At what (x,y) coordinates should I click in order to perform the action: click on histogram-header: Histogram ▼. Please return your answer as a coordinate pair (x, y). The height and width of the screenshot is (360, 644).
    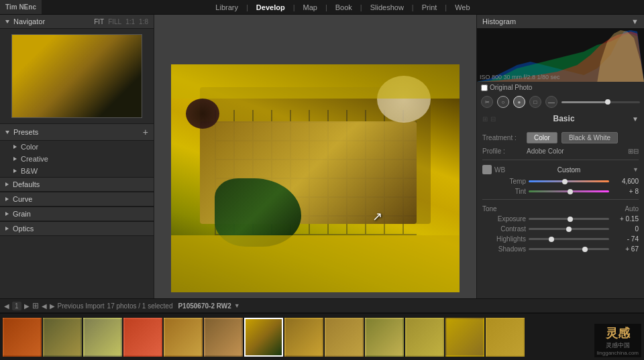
    Looking at the image, I should click on (561, 21).